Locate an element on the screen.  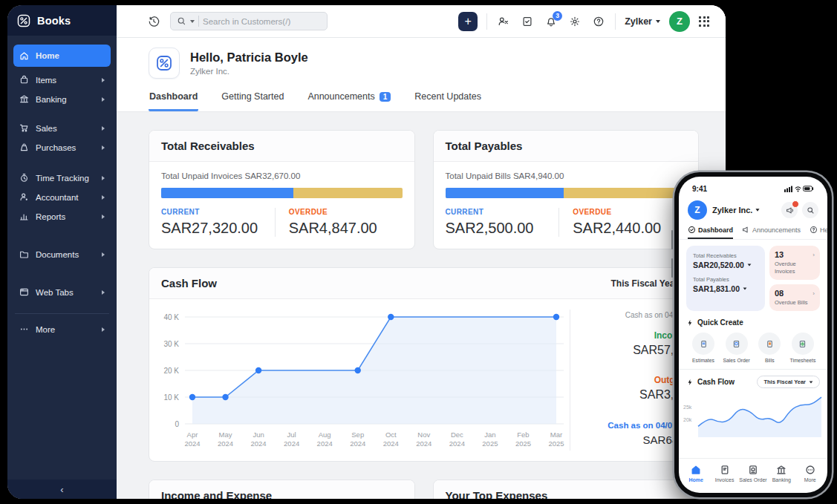
unpaid-bills-text: Total Unpaid Bills SAR4,940.00 is located at coordinates (566, 176).